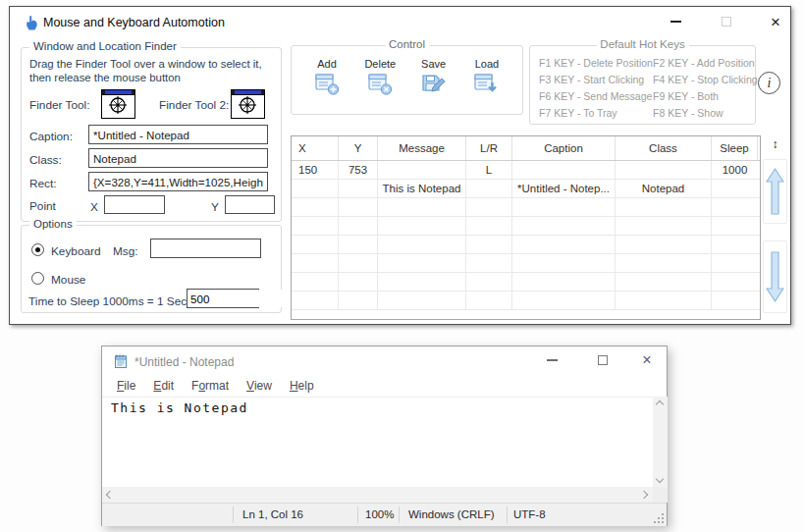  Describe the element at coordinates (315, 148) in the screenshot. I see `grid-column-header: X` at that location.